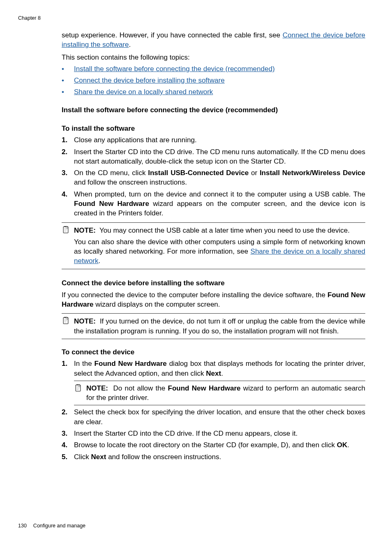 This screenshot has width=392, height=543. Describe the element at coordinates (214, 128) in the screenshot. I see `section1-sub-heading: To install the software` at that location.